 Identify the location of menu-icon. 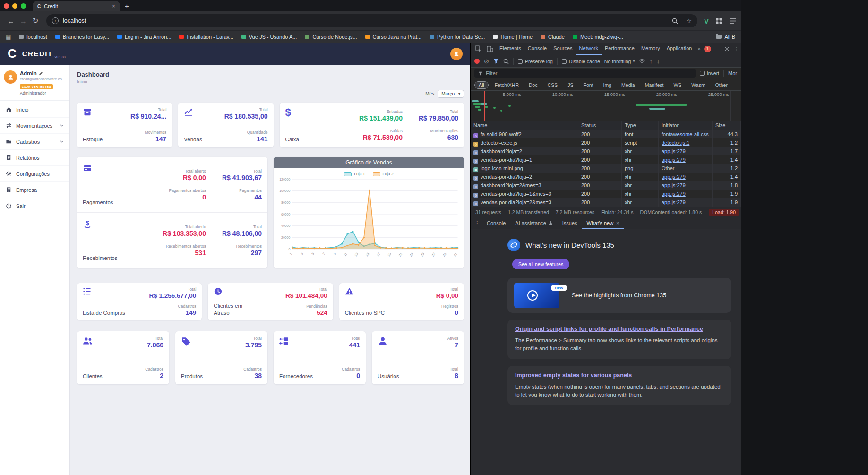
(732, 21).